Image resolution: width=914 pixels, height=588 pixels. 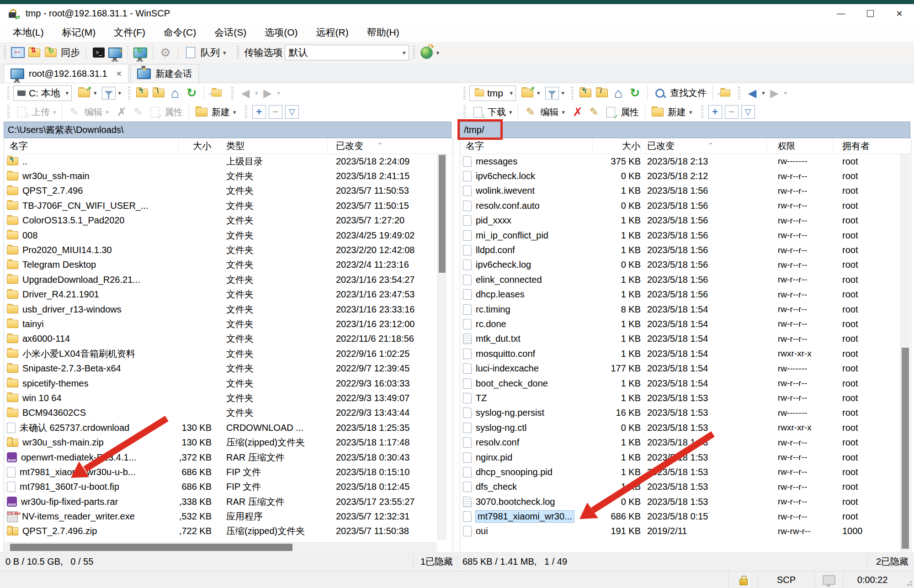 I want to click on file-row: 小米小爱LX04音箱刷机资料文件夹2022/9/16 1:02:25, so click(x=228, y=354).